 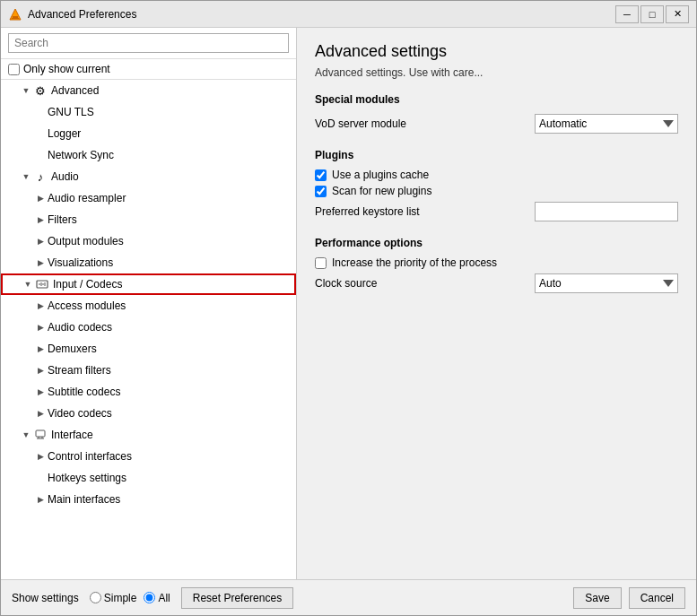 What do you see at coordinates (45, 598) in the screenshot?
I see `show-settings-label: Show settings` at bounding box center [45, 598].